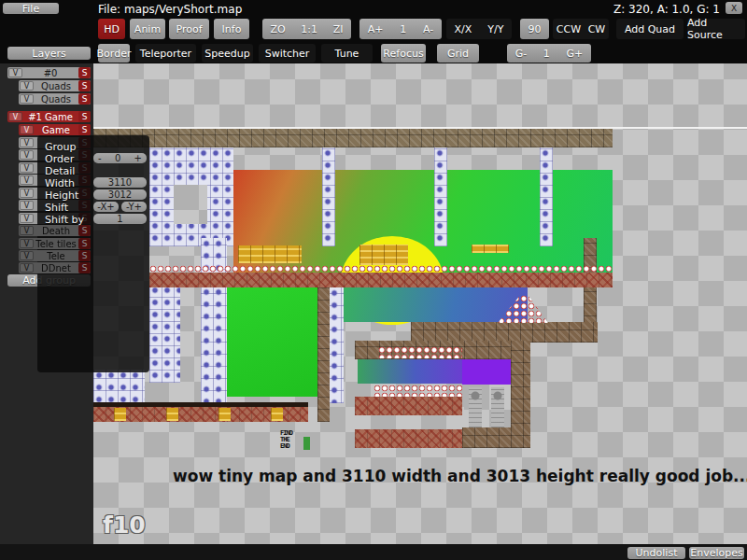 The height and width of the screenshot is (560, 747). What do you see at coordinates (60, 183) in the screenshot?
I see `popup-width-label: Width` at bounding box center [60, 183].